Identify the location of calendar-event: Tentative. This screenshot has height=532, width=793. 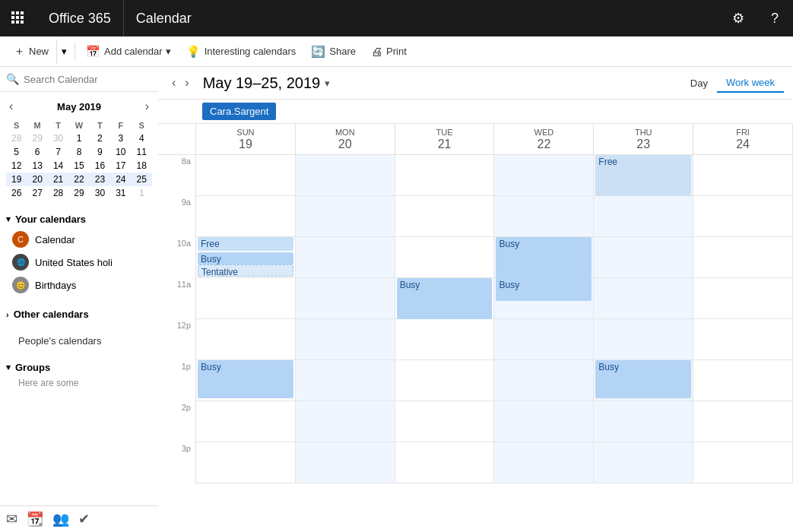
(246, 271).